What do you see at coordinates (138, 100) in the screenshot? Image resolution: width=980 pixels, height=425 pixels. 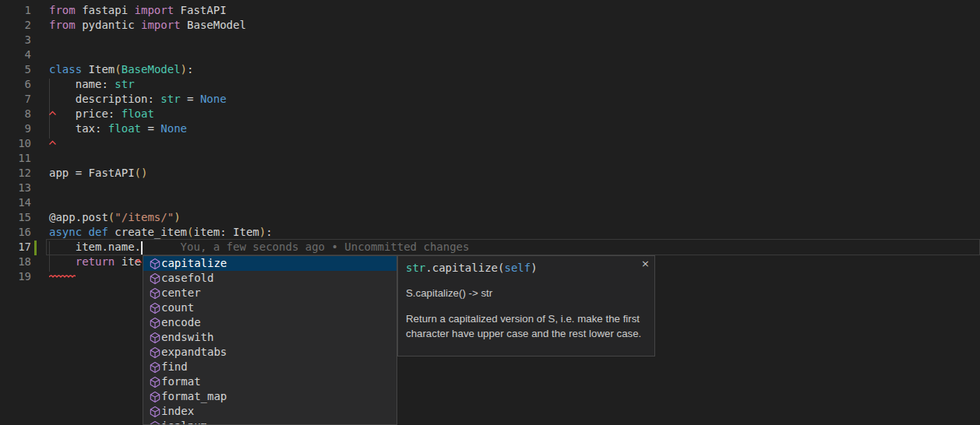 I see `code-text: description: str = None` at bounding box center [138, 100].